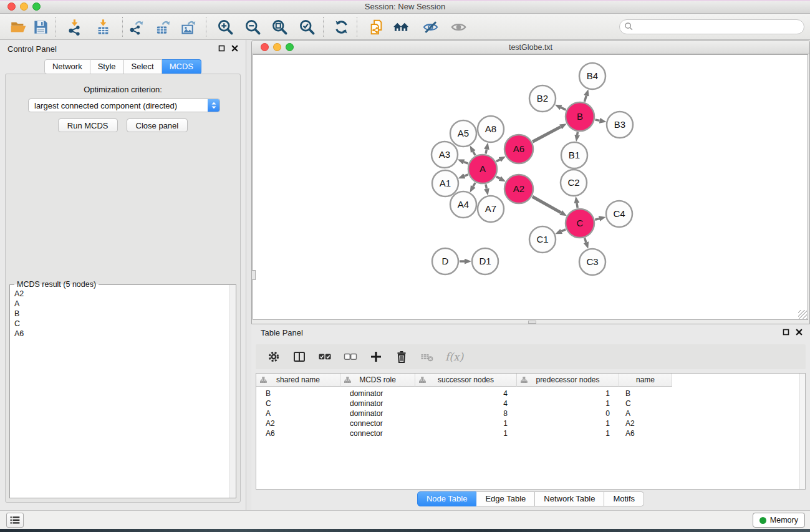  Describe the element at coordinates (107, 67) in the screenshot. I see `tab-style: Style` at that location.